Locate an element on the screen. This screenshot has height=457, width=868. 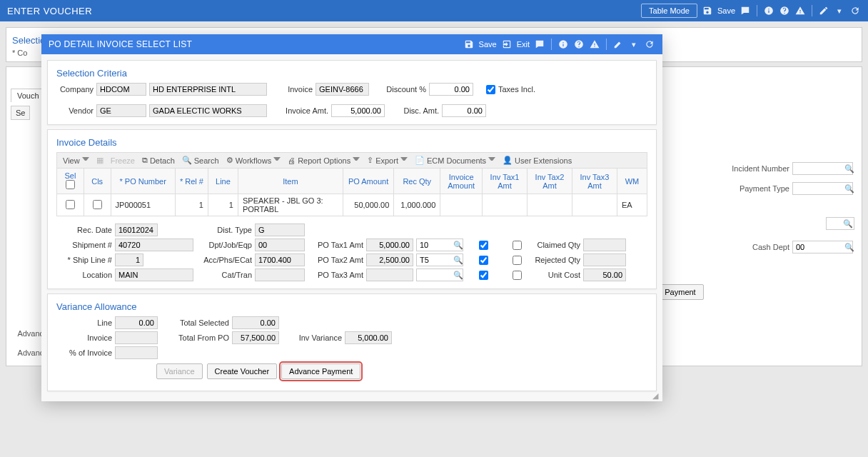
create-voucher-button: Create Voucher is located at coordinates (242, 371).